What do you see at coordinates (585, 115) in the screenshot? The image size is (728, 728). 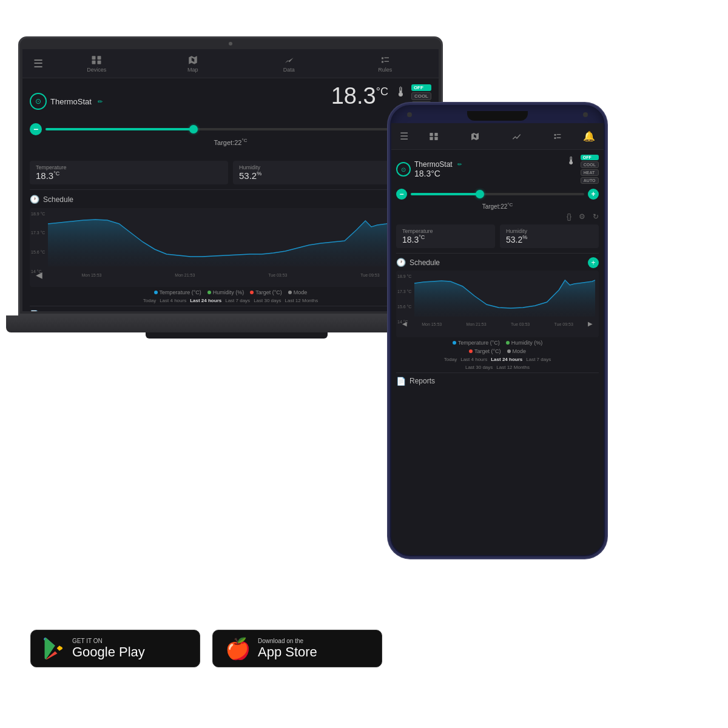 I see `phone-camera-right` at bounding box center [585, 115].